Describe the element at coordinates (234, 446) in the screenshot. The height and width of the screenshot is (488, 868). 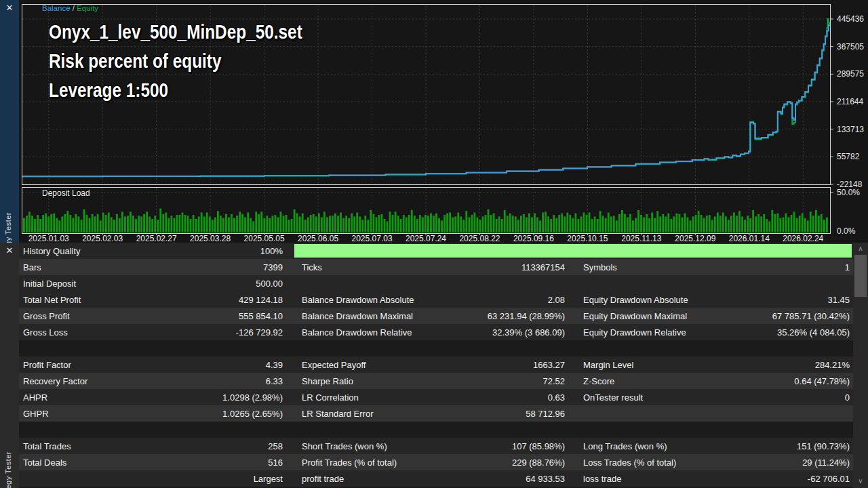
I see `stat-value: 258` at that location.